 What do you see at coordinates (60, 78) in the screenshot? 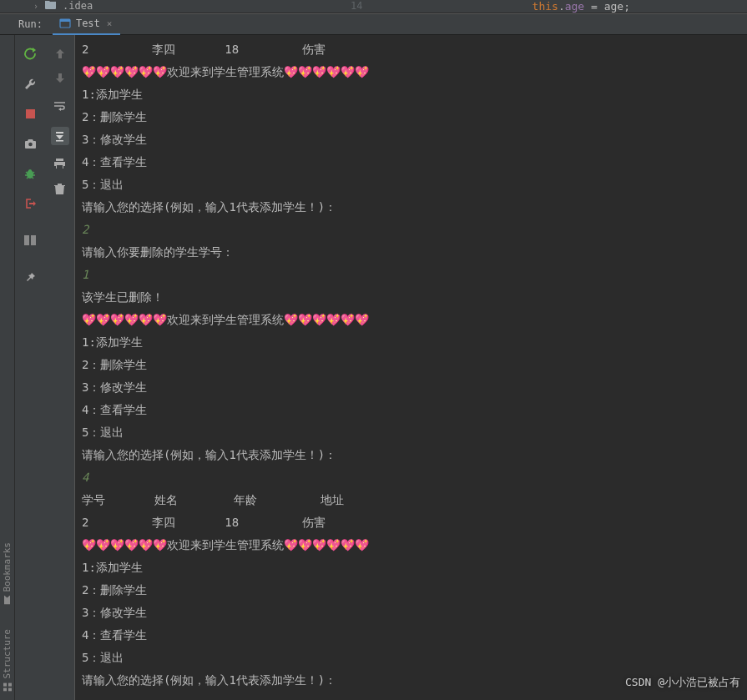
I see `arrow-down-icon` at bounding box center [60, 78].